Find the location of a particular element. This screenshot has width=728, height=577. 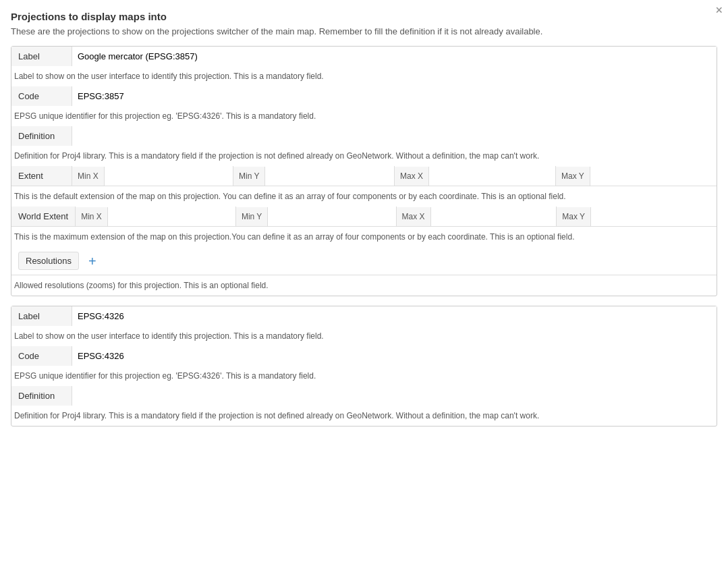

world-maxx-label-1: Max X is located at coordinates (414, 217).